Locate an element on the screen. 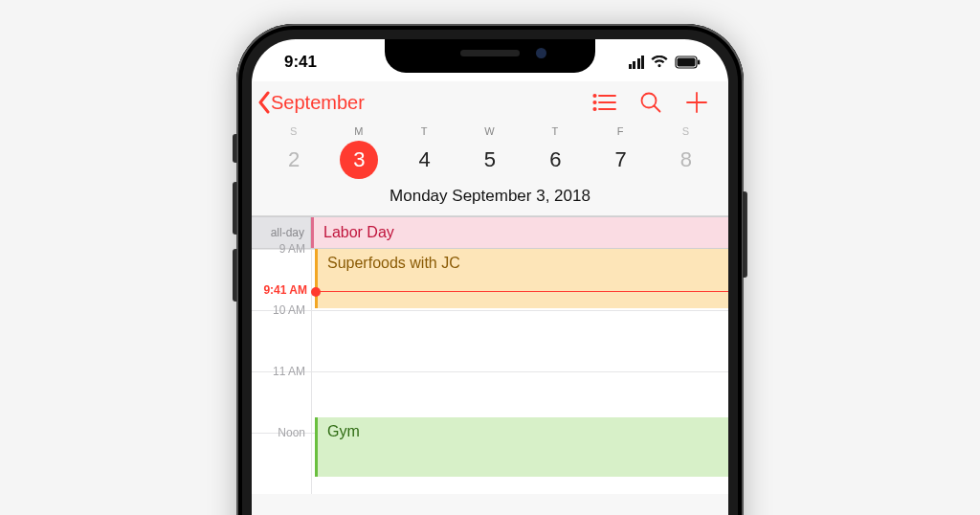  power-button is located at coordinates (745, 235).